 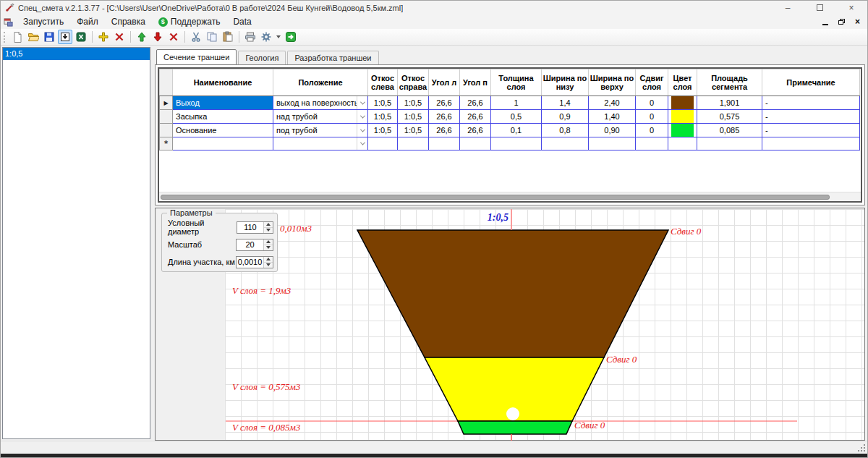 I want to click on row-selector: *, so click(x=166, y=144).